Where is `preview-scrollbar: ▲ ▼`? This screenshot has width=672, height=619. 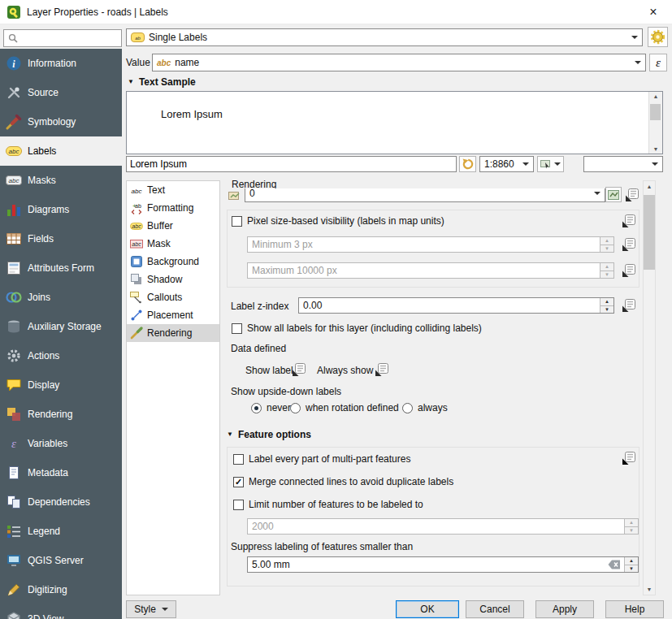
preview-scrollbar: ▲ ▼ is located at coordinates (655, 123).